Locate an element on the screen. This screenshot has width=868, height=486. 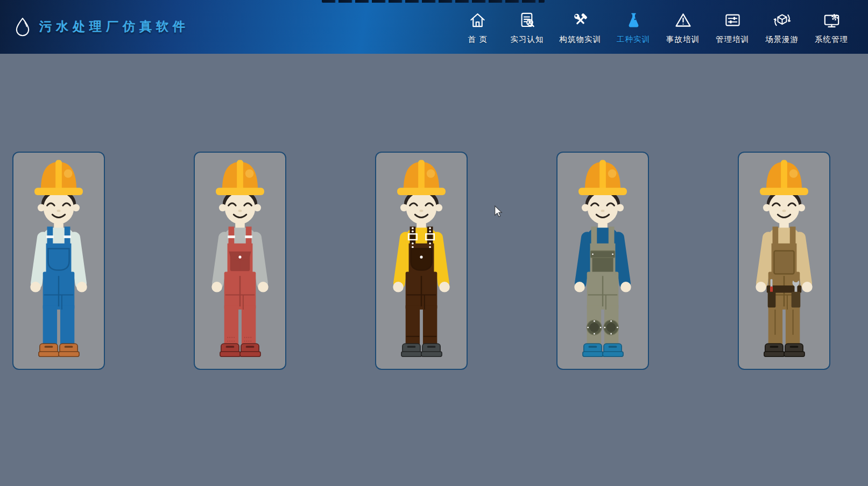
khaki-toolbelt-worker-figure is located at coordinates (784, 261).